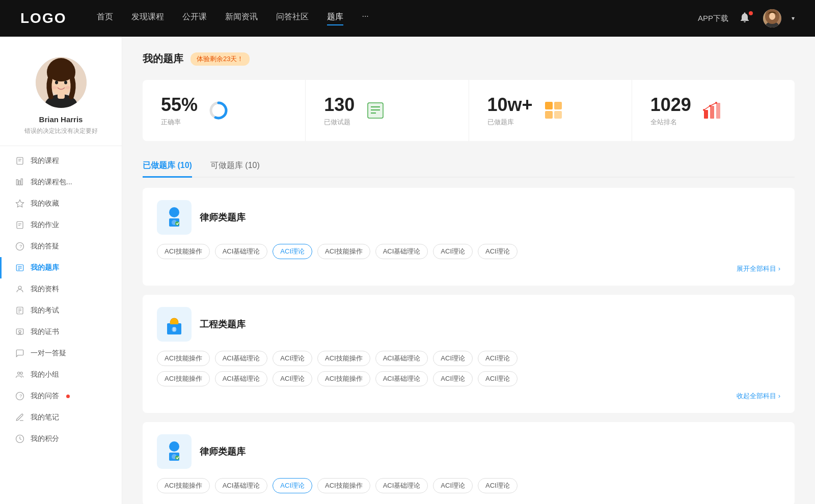  What do you see at coordinates (402, 358) in the screenshot?
I see `qbank-eng-tag-4: ACI基础理论` at bounding box center [402, 358].